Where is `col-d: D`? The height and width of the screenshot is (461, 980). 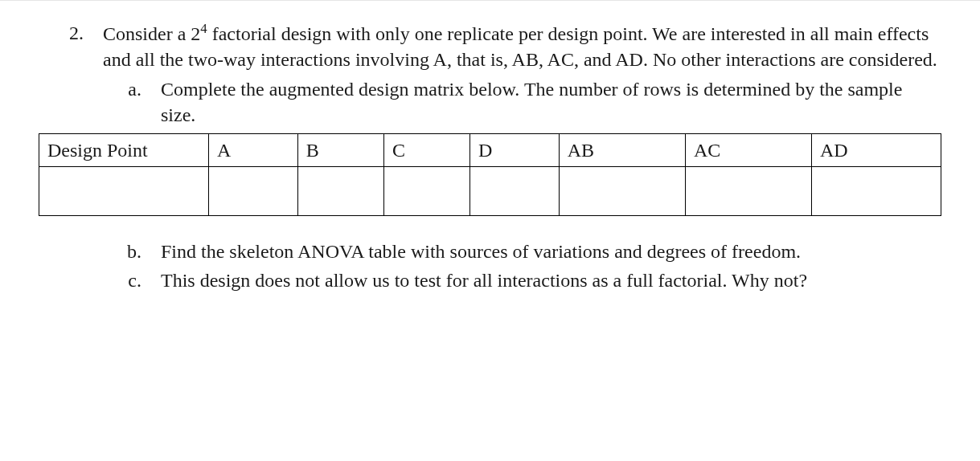
col-d: D is located at coordinates (515, 149).